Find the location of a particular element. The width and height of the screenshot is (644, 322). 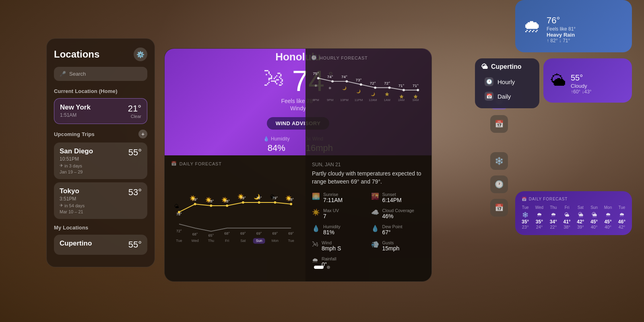

sidebar-header: Locations ⚙️ is located at coordinates (101, 54).